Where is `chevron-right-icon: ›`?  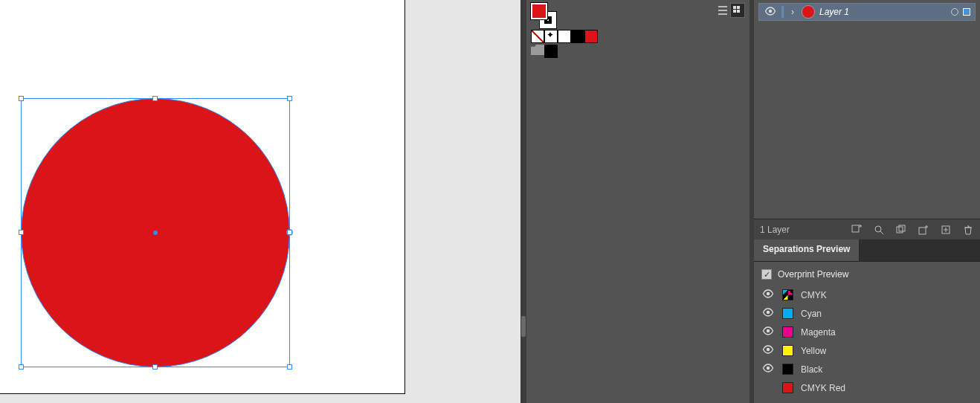 chevron-right-icon: › is located at coordinates (793, 12).